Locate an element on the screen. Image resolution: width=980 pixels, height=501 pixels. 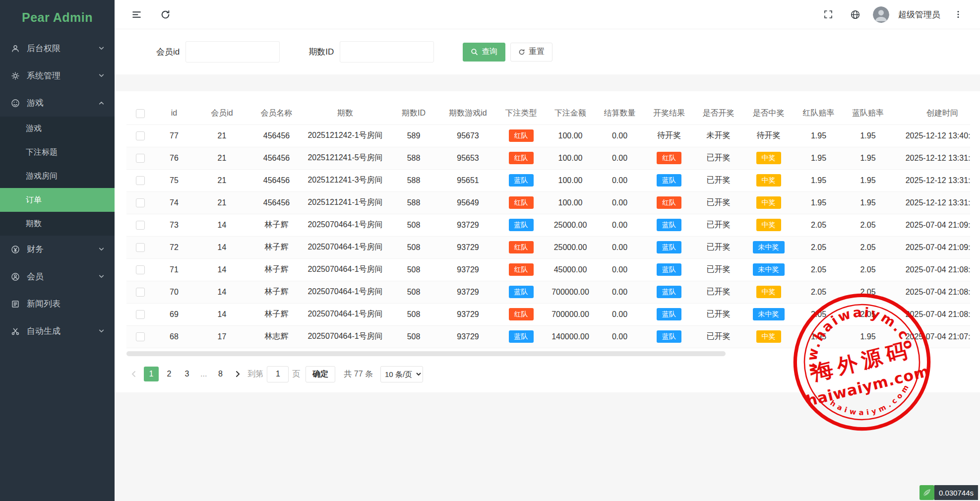
sidebar-item: 会员 is located at coordinates (58, 277).